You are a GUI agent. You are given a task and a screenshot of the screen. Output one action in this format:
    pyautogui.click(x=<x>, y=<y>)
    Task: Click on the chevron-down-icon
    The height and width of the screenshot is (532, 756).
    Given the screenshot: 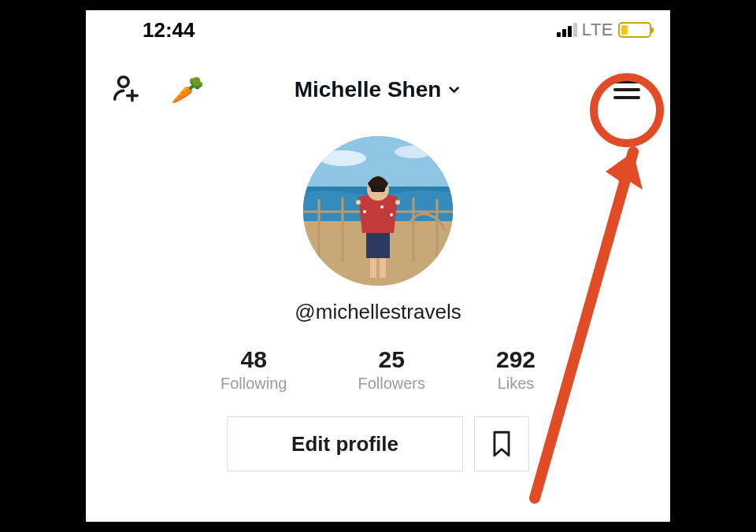 What is the action you would take?
    pyautogui.click(x=454, y=90)
    